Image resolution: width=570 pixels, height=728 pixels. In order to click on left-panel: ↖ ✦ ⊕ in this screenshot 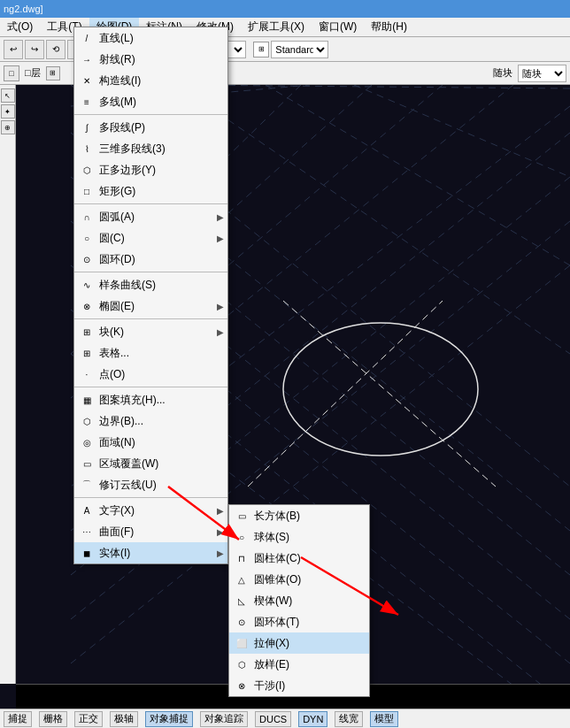, I will do `click(8, 384)`.